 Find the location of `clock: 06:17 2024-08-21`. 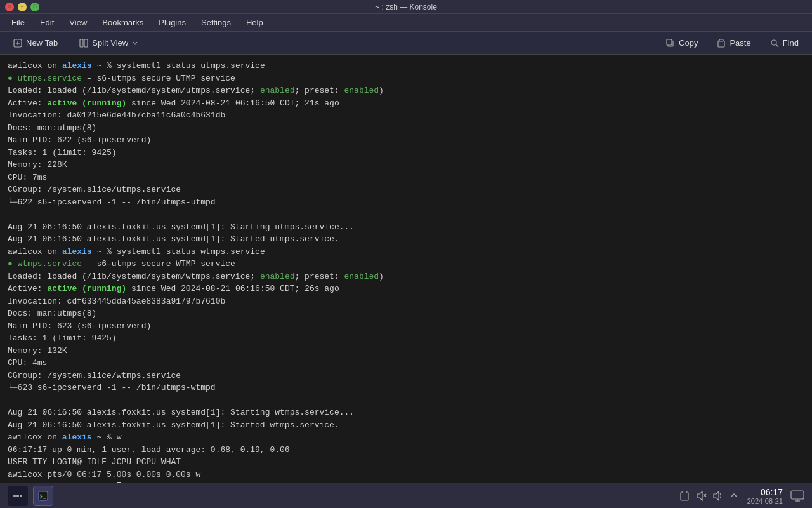

clock: 06:17 2024-08-21 is located at coordinates (765, 496).